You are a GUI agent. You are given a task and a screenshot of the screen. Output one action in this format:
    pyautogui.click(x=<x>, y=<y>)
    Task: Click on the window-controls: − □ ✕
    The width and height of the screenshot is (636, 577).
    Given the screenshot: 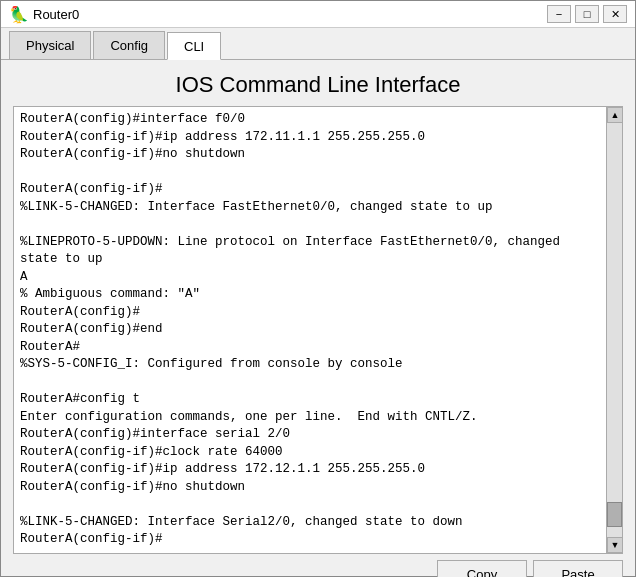 What is the action you would take?
    pyautogui.click(x=587, y=14)
    